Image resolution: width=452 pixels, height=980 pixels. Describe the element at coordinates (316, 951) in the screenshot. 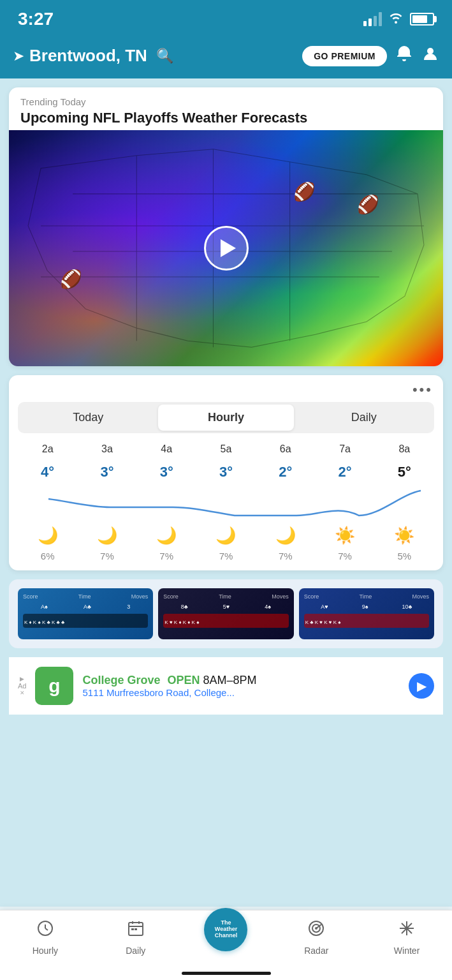

I see `nav-radar-label: Radar` at that location.